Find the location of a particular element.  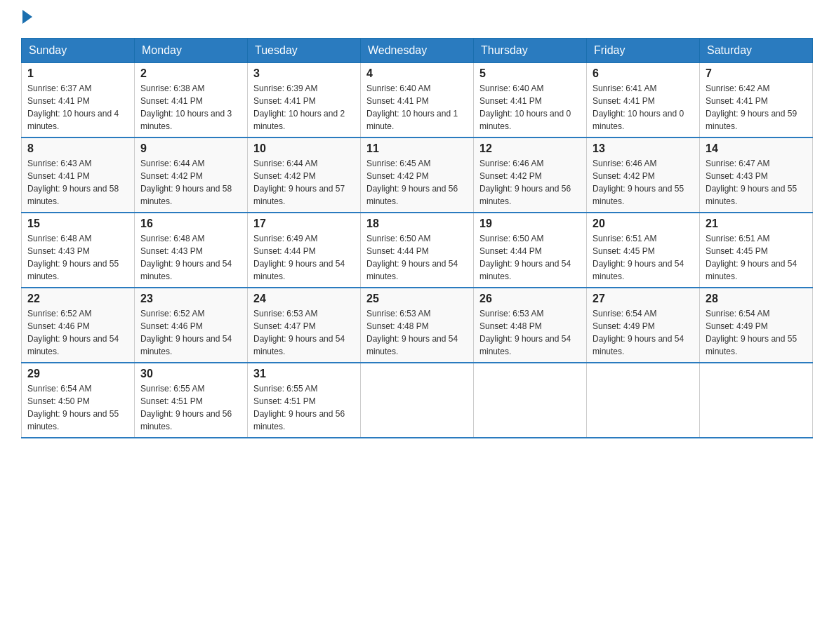

day-info: Sunrise: 6:39 AMSunset: 4:41 PMDaylight:… is located at coordinates (304, 107).